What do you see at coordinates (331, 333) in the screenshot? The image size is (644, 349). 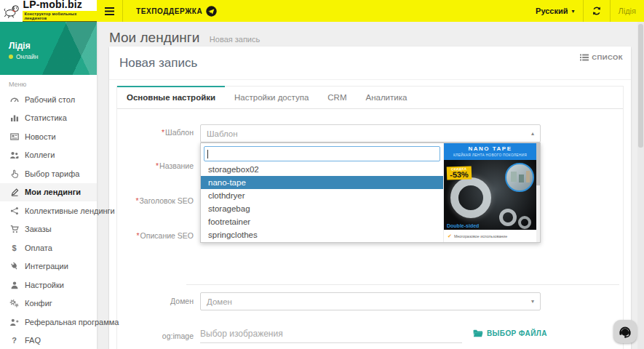 I see `ogimage-input: Выбор изображения` at bounding box center [331, 333].